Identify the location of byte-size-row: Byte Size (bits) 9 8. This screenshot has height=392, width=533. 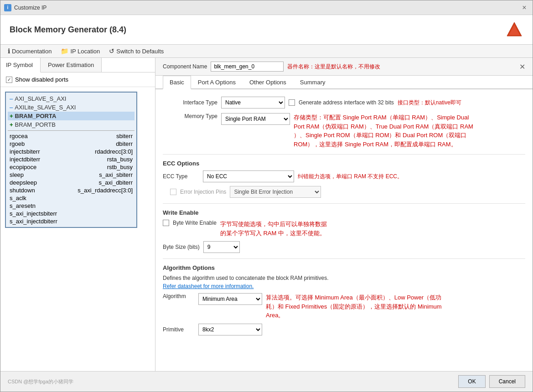
(344, 247).